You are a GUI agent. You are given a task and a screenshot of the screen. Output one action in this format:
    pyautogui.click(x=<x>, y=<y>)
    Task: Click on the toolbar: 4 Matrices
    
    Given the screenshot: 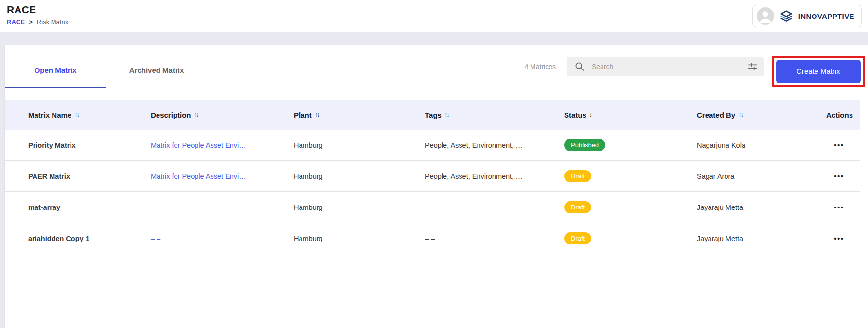 What is the action you would take?
    pyautogui.click(x=694, y=67)
    